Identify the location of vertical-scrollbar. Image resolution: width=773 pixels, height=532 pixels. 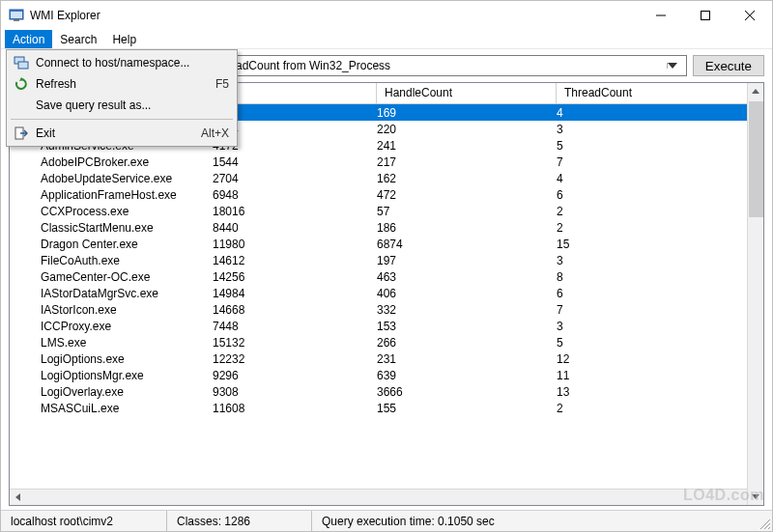
(756, 294).